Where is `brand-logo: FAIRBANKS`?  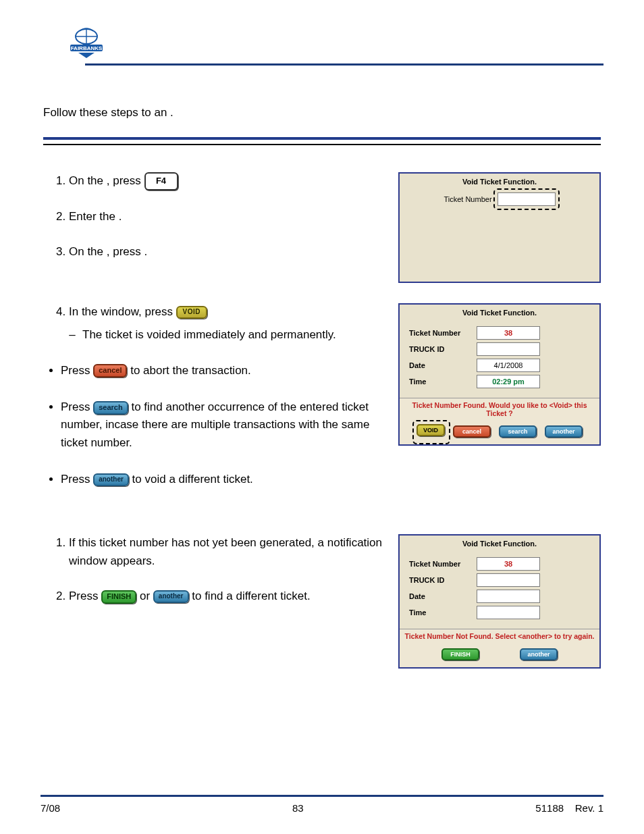
brand-logo: FAIRBANKS is located at coordinates (86, 44).